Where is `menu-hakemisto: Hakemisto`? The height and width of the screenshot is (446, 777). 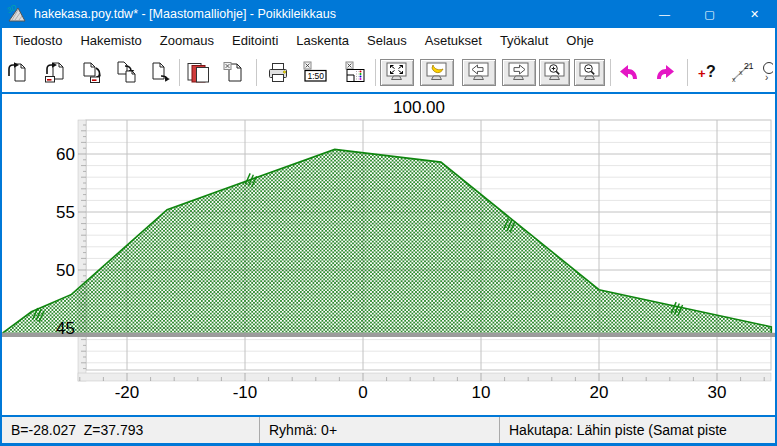 menu-hakemisto: Hakemisto is located at coordinates (110, 40).